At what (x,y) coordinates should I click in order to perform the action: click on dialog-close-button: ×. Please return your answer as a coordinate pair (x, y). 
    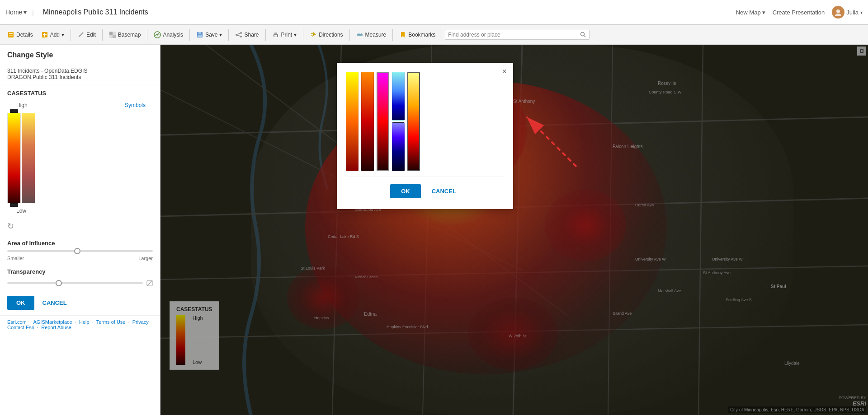
    Looking at the image, I should click on (505, 71).